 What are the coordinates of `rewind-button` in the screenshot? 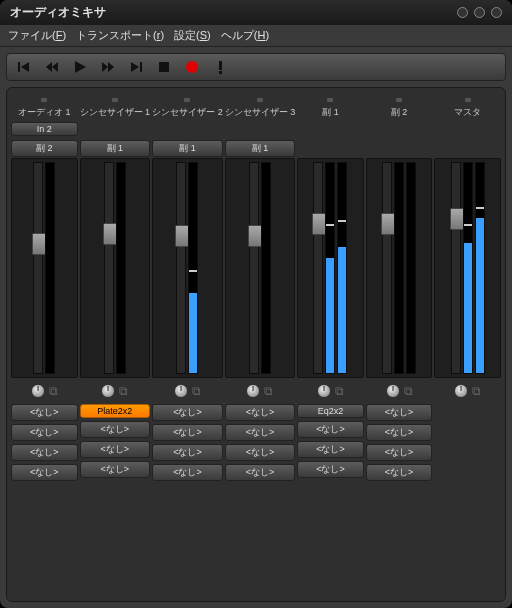 It's located at (52, 67).